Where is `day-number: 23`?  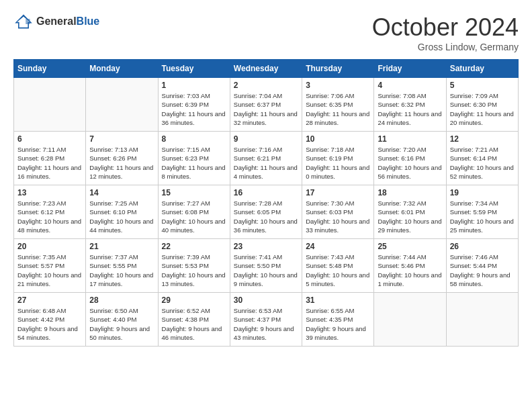
day-number: 23 is located at coordinates (266, 246).